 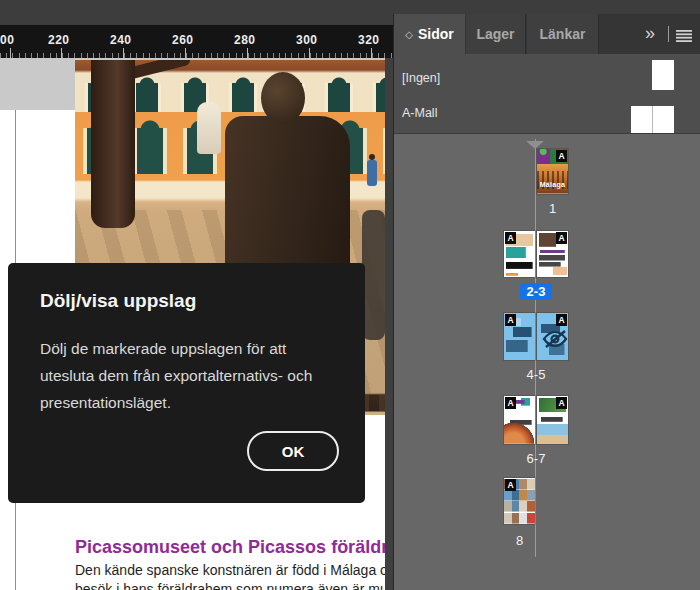 I want to click on ruler-number: 320, so click(x=369, y=40).